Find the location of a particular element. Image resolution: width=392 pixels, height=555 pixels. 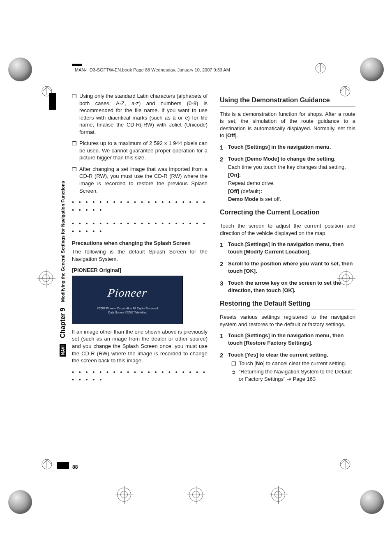

section-demo-guidance: Using the Demonstration Guidance is located at coordinates (288, 101).